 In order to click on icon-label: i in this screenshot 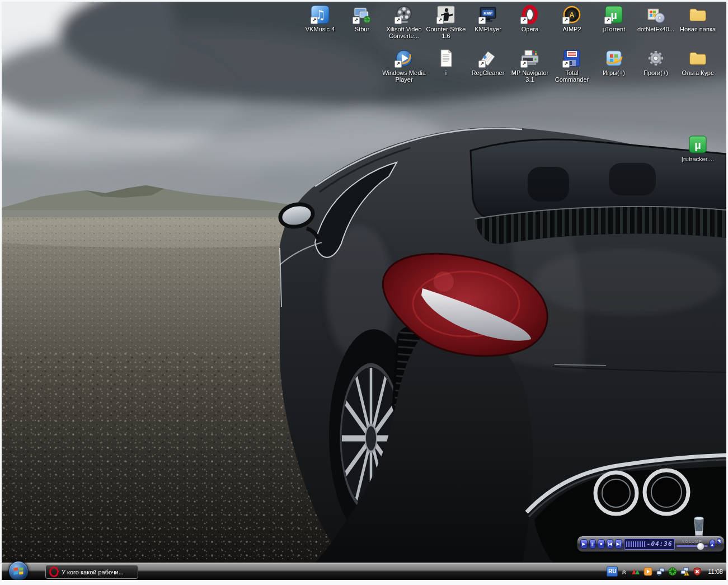, I will do `click(446, 73)`.